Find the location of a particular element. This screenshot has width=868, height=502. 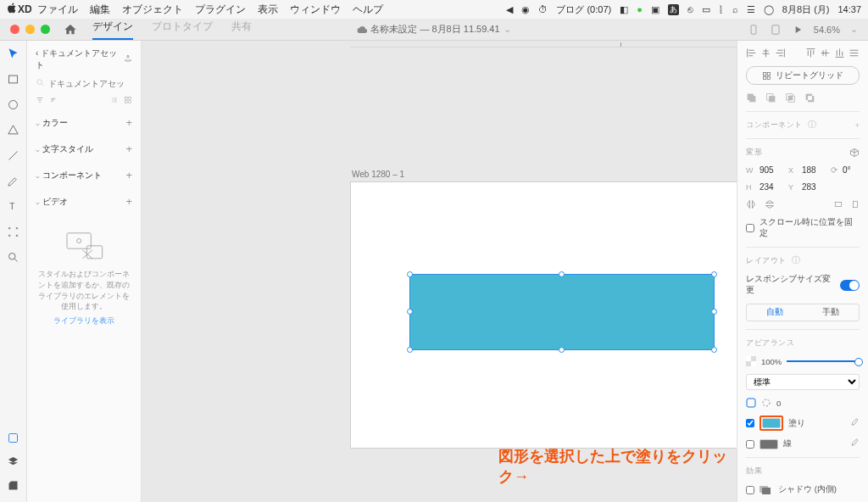

handle-s is located at coordinates (561, 349).